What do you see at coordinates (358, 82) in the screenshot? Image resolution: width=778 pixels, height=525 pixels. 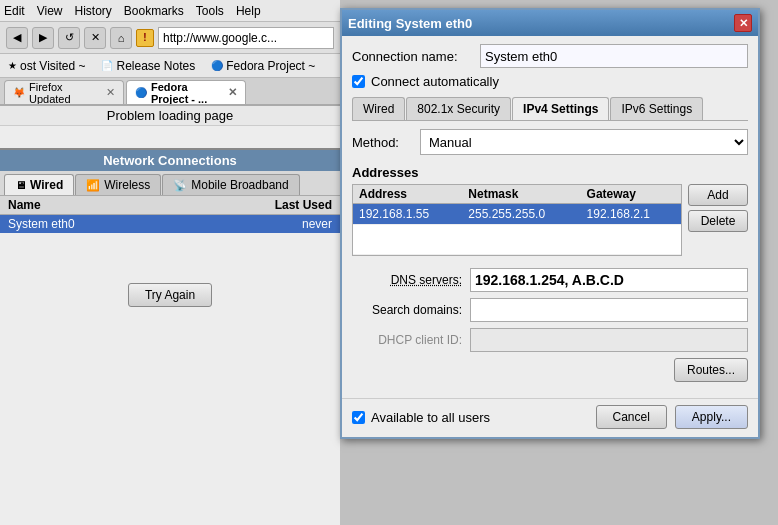 I see `connect-auto-checkbox` at bounding box center [358, 82].